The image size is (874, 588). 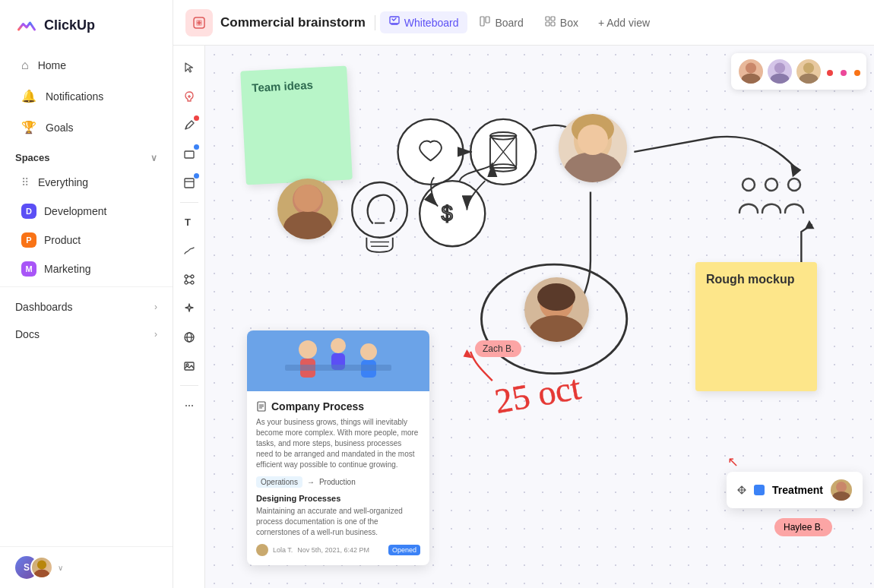 What do you see at coordinates (156, 307) in the screenshot?
I see `dashboards-chevron-icon: ›` at bounding box center [156, 307].